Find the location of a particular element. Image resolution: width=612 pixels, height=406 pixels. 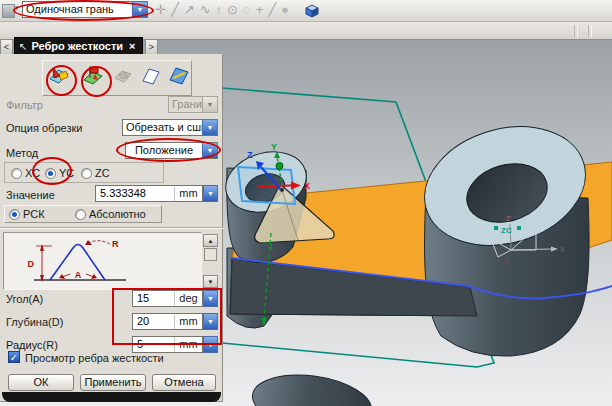

csys-radio-wcs-dot is located at coordinates (14, 214).